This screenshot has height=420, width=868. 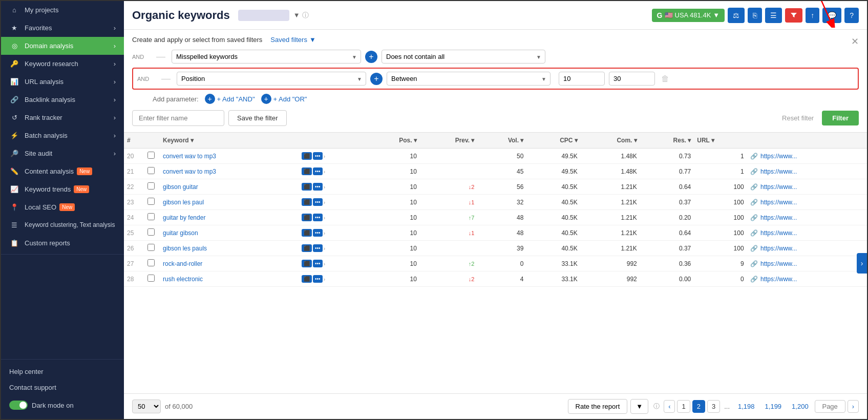 I want to click on sidebar-help-center: Help center, so click(x=62, y=372).